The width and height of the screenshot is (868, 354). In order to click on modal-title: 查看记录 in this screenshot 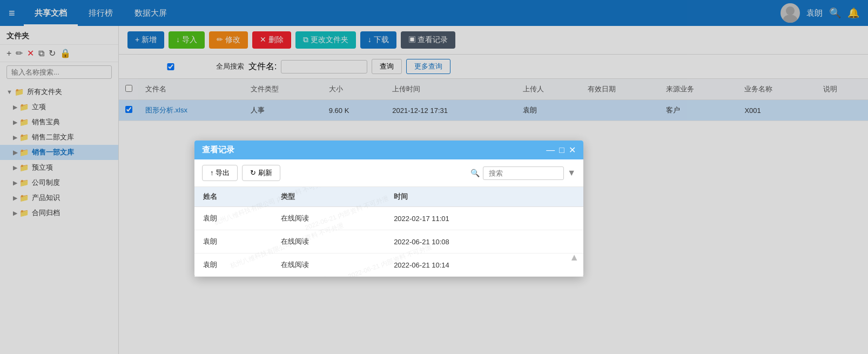, I will do `click(374, 150)`.